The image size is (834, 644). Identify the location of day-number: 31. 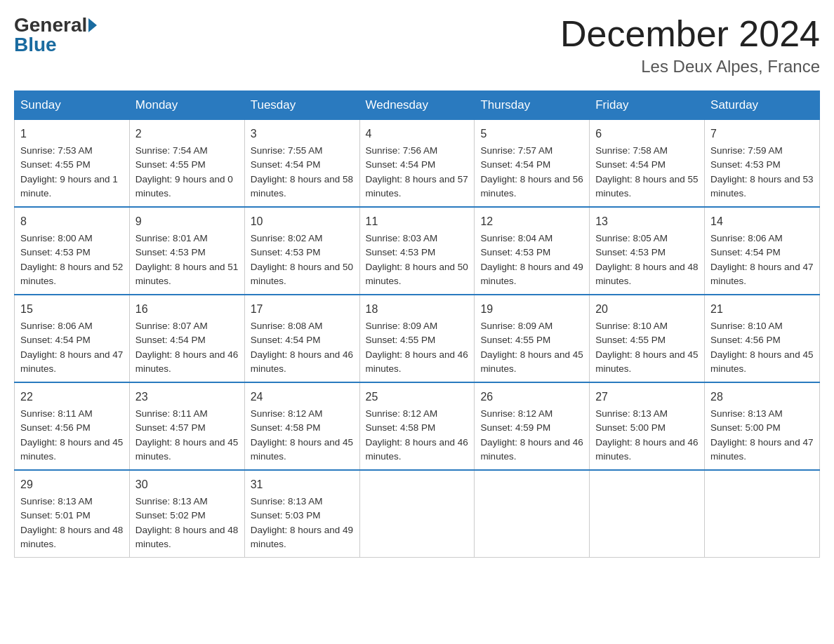
(302, 485).